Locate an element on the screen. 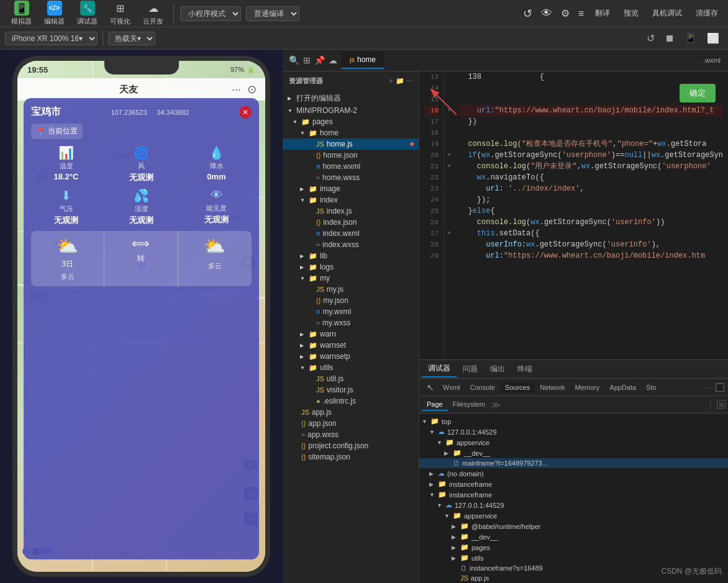 This screenshot has width=728, height=583. fs-instanceframe-1: ▶ 📁 instanceframe is located at coordinates (574, 484).